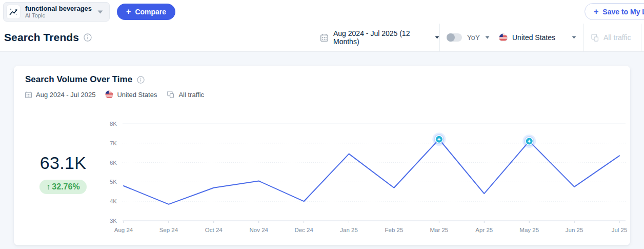 This screenshot has height=249, width=644. What do you see at coordinates (614, 11) in the screenshot?
I see `save-to-my-list-button: + Save to My Li` at bounding box center [614, 11].